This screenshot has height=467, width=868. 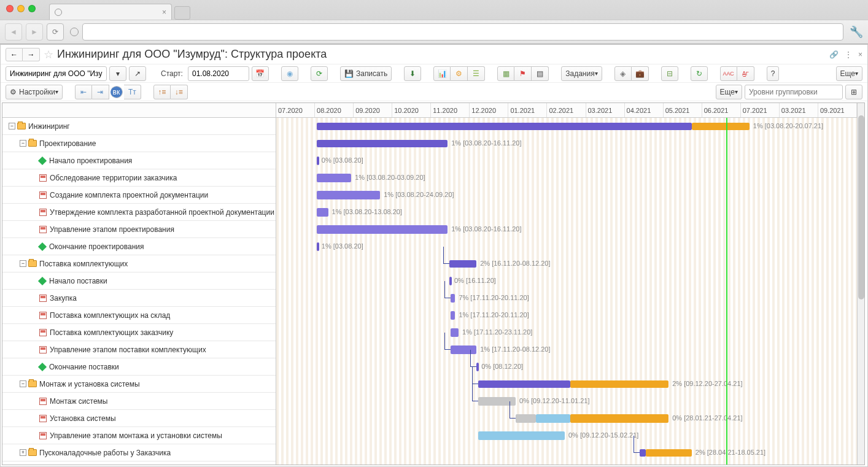 I want to click on wrench-icon: 🔧, so click(x=856, y=32).